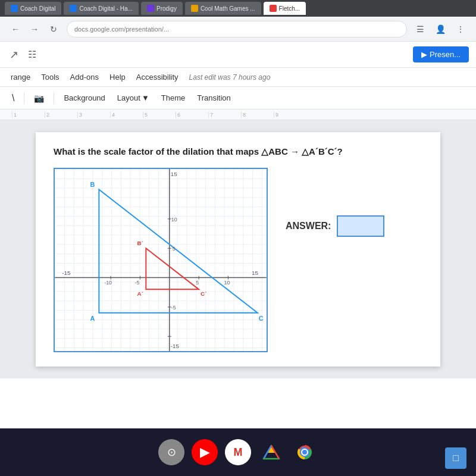 The width and height of the screenshot is (476, 476). I want to click on comments-button: ☷, so click(32, 55).